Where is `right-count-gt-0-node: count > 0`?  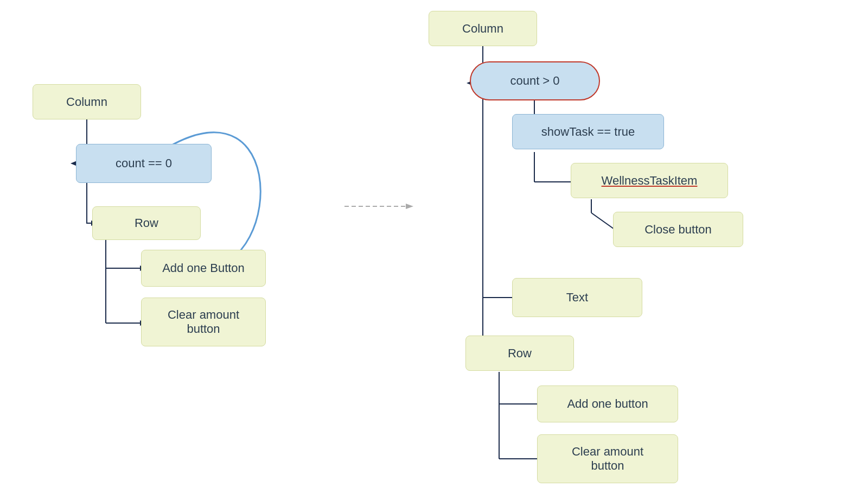 right-count-gt-0-node: count > 0 is located at coordinates (535, 81).